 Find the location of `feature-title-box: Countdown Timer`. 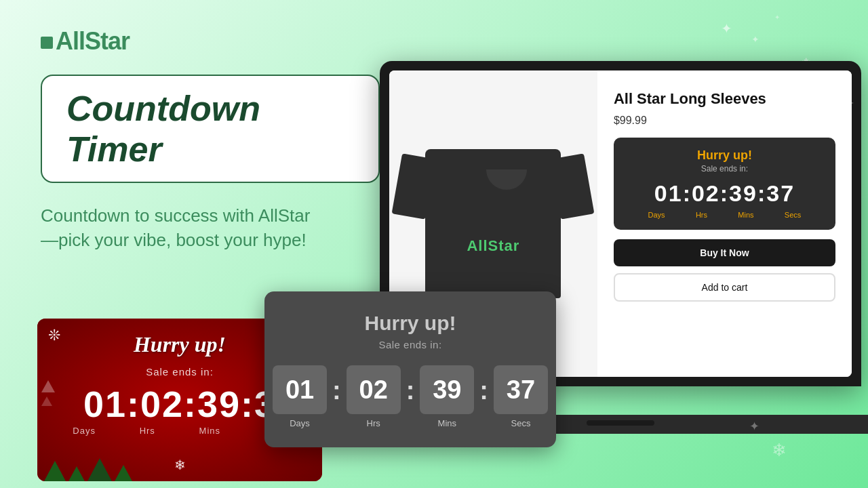

feature-title-box: Countdown Timer is located at coordinates (210, 129).